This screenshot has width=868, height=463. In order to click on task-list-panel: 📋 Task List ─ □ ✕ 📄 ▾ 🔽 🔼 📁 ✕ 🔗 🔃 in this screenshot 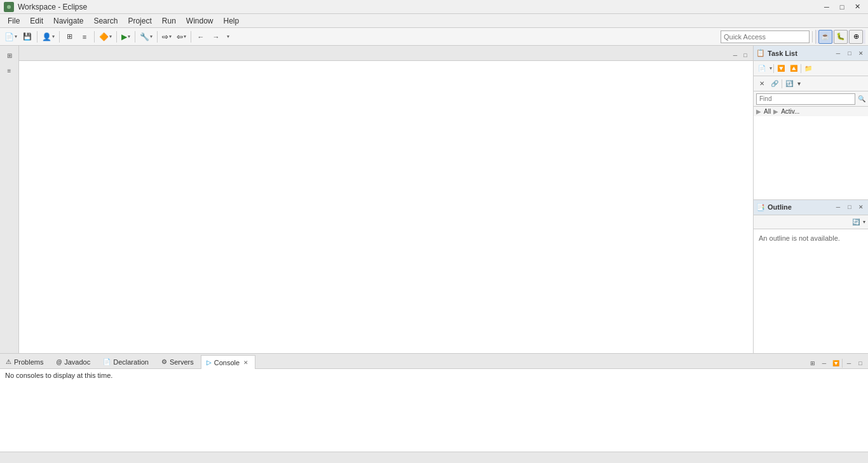, I will do `click(811, 123)`.